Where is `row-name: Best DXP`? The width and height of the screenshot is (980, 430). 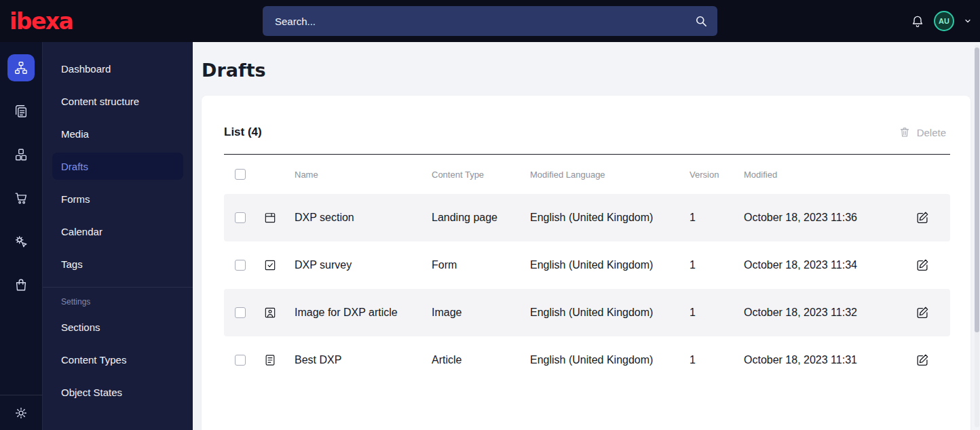
row-name: Best DXP is located at coordinates (358, 360).